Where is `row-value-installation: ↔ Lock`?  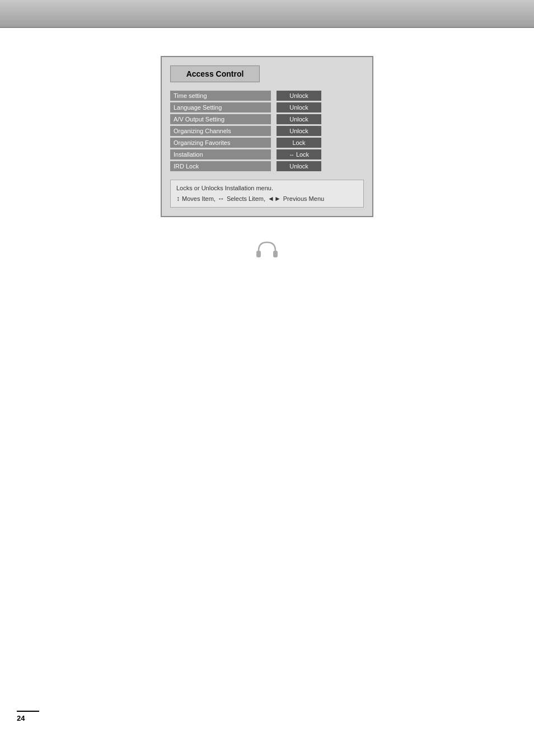 row-value-installation: ↔ Lock is located at coordinates (299, 154).